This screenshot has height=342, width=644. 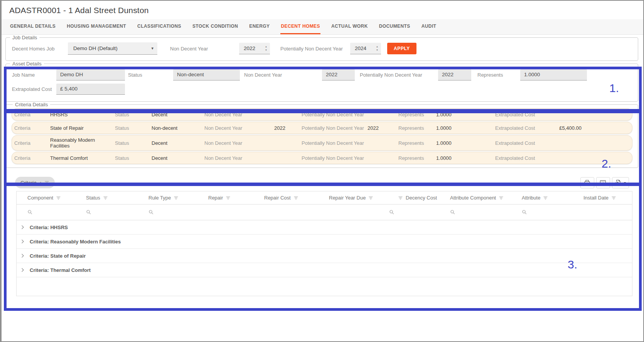 What do you see at coordinates (113, 49) in the screenshot?
I see `decent-homes-job-select: Demo DH (Default) ▾` at bounding box center [113, 49].